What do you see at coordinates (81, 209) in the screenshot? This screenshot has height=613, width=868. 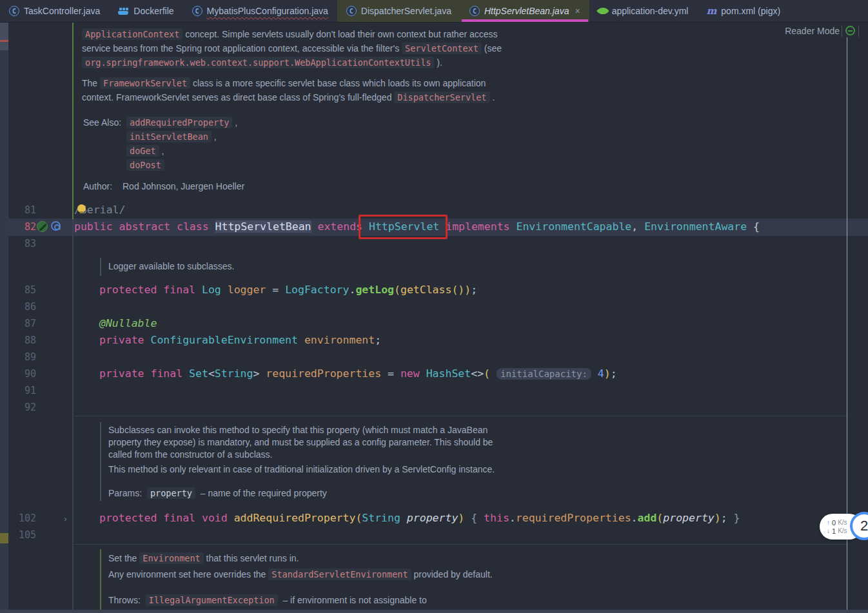 I see `intention-bulb-icon` at bounding box center [81, 209].